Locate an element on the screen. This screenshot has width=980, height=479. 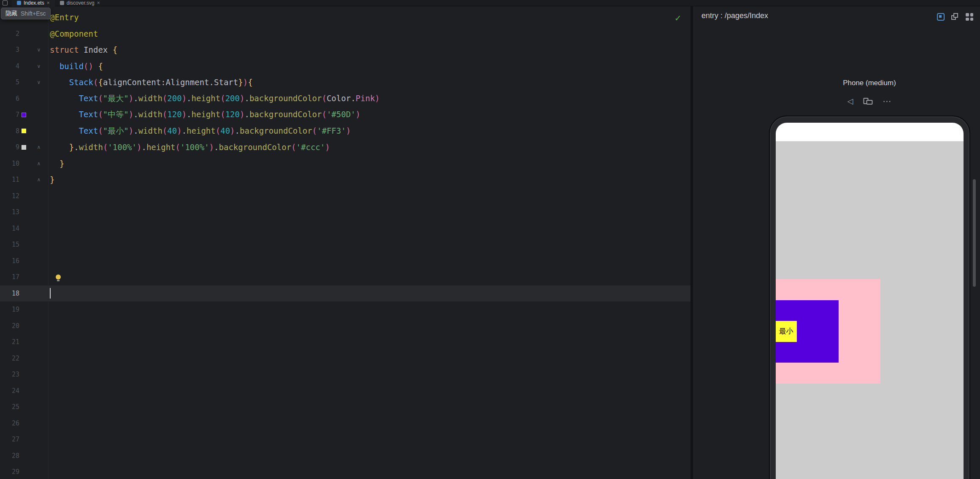
layers-icon is located at coordinates (955, 17).